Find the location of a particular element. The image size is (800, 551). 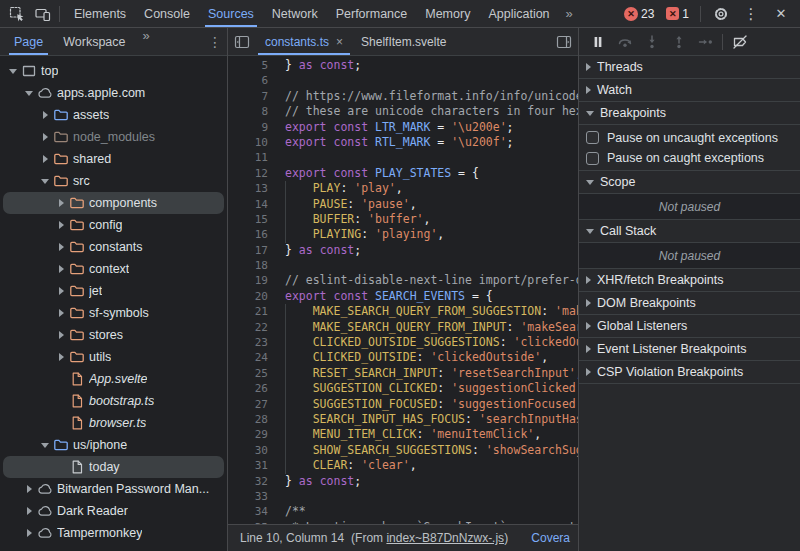

tree-item-utils: utils is located at coordinates (114, 357).